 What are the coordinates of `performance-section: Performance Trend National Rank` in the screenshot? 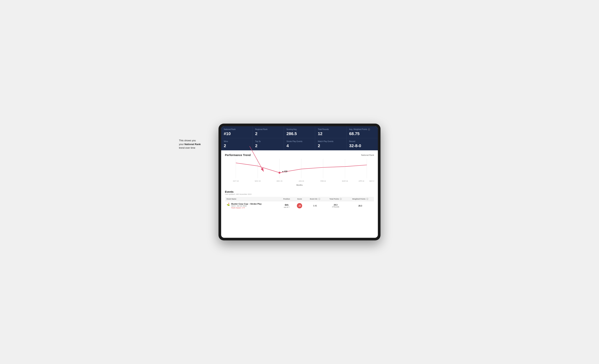 It's located at (300, 169).